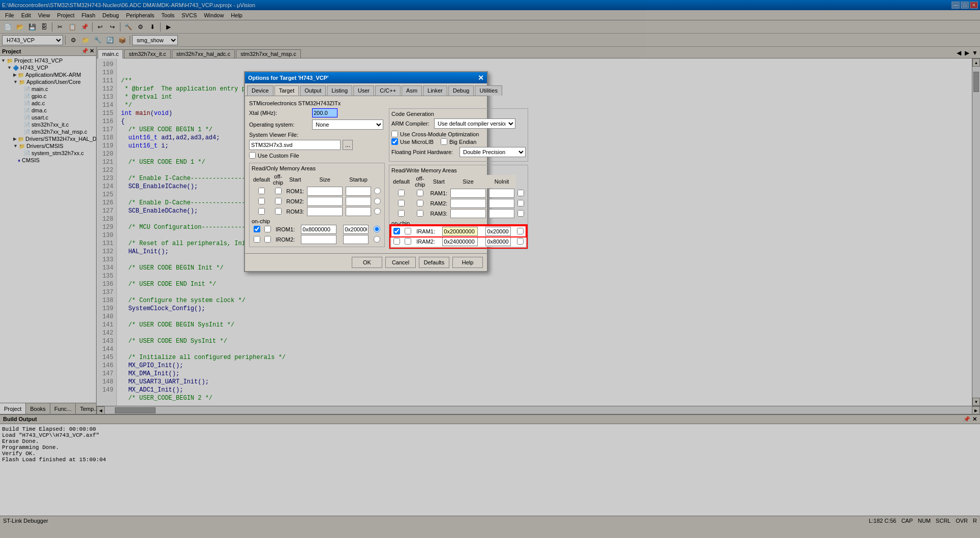  I want to click on rom2-offchip, so click(279, 201).